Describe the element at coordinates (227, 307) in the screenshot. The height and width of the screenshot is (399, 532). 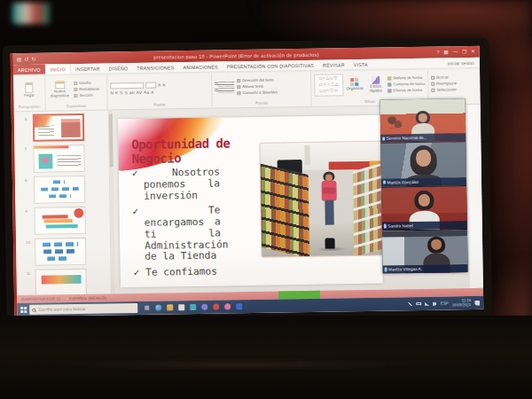
I see `photos-icon` at that location.